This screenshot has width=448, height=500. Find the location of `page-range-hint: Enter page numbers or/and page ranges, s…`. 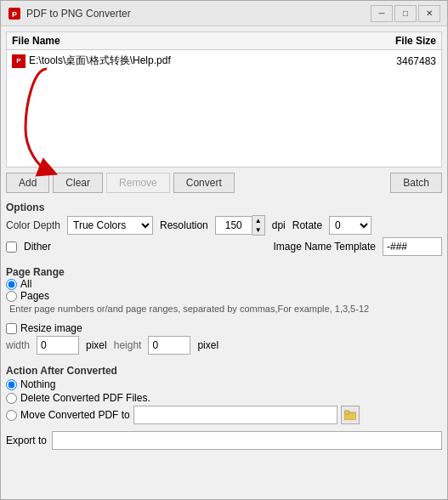

page-range-hint: Enter page numbers or/and page ranges, s… is located at coordinates (226, 309).